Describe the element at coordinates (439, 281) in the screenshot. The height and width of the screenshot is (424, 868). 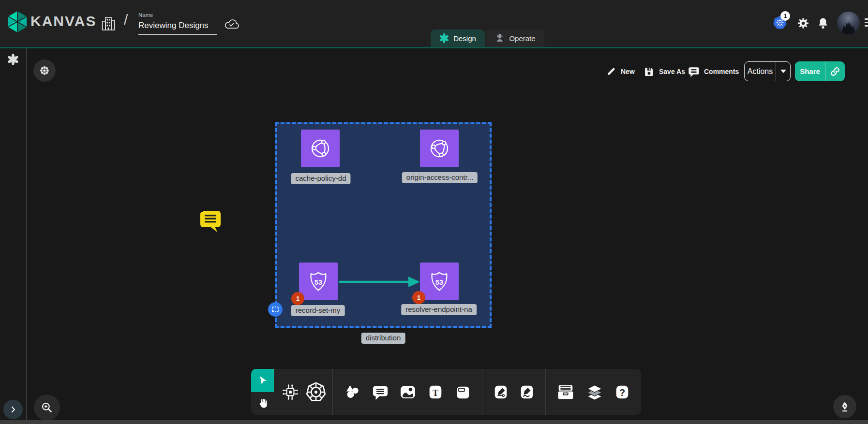
I see `node-resolver-endpoint: 53` at that location.